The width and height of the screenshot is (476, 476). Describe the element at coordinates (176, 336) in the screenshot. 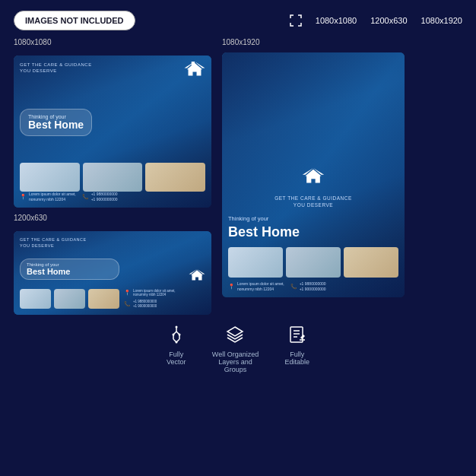

I see `vector-icon` at that location.